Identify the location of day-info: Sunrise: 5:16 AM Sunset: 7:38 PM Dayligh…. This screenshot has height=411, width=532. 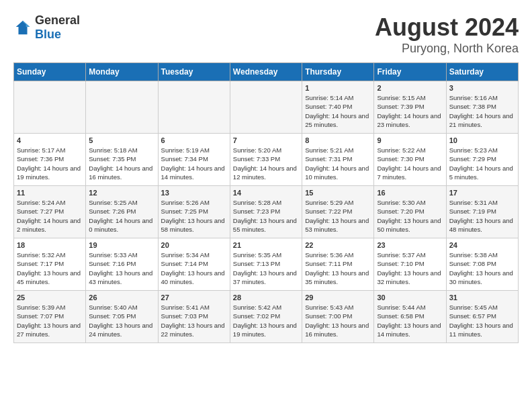
(482, 111).